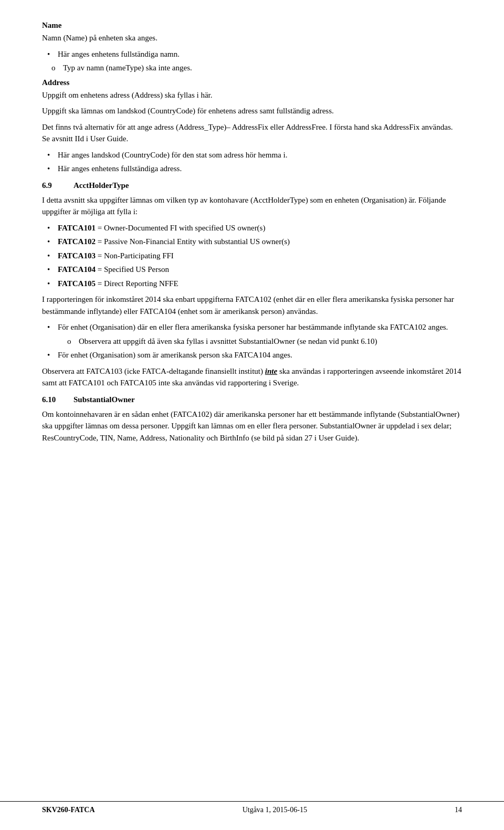 The height and width of the screenshot is (830, 504). I want to click on footer-center: Utgåva 1, 2015-06-15, so click(275, 810).